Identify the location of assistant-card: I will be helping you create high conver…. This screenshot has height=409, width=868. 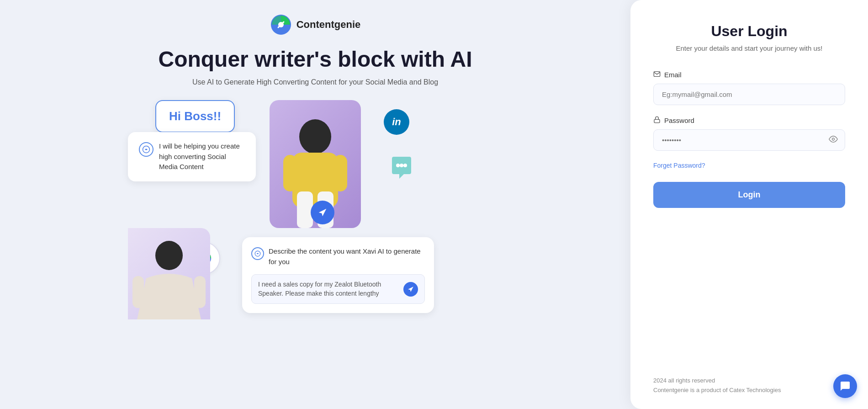
(192, 157).